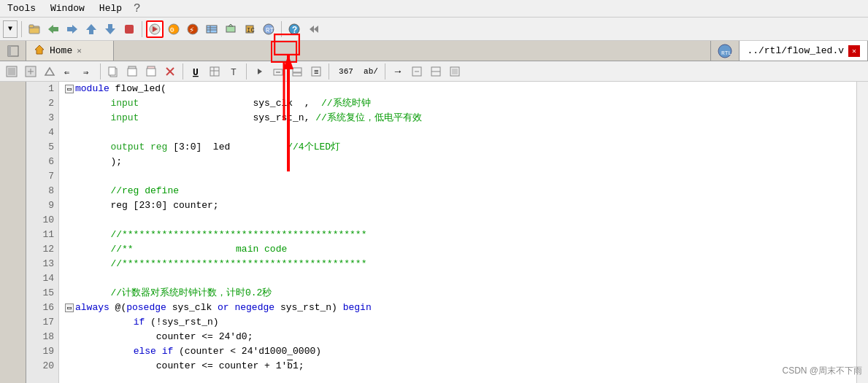 The width and height of the screenshot is (868, 383). I want to click on pin-planner-button, so click(212, 29).